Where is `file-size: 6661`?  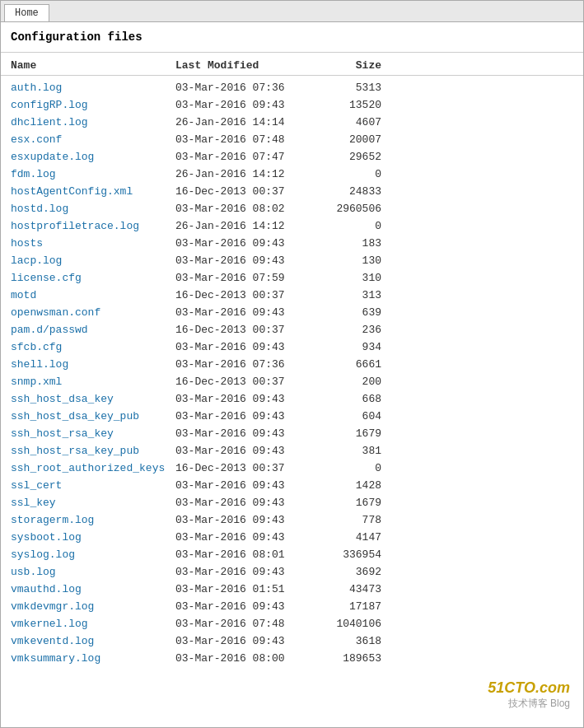 file-size: 6661 is located at coordinates (348, 364).